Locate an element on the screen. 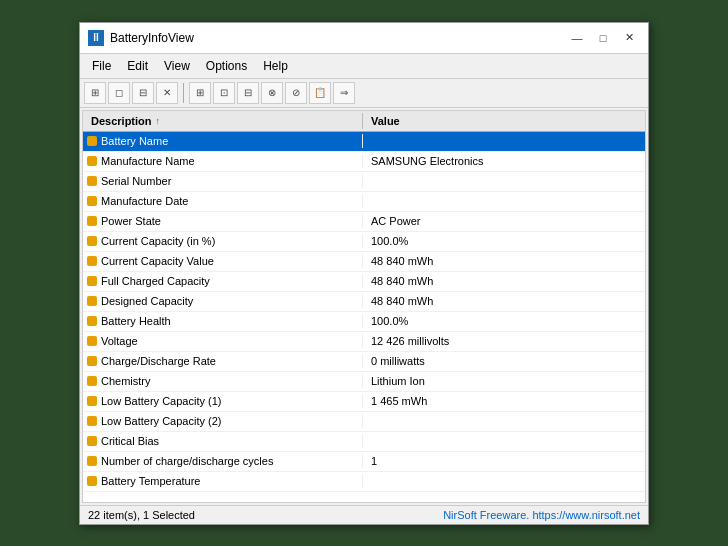 This screenshot has width=728, height=546. toolbar-btn-11: ⇒ is located at coordinates (344, 93).